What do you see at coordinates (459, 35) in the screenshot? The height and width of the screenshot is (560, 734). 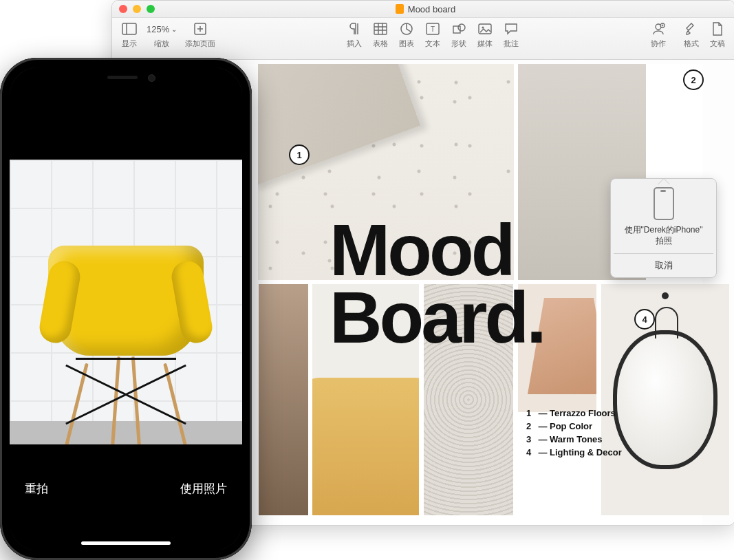 I see `toolbar-shape: 形状` at bounding box center [459, 35].